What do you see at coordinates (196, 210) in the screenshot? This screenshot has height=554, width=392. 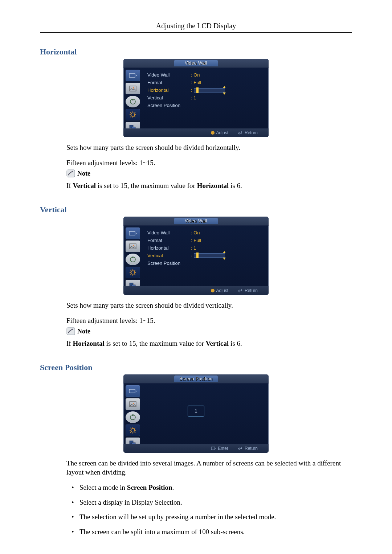 I see `heading-vertical: Vertical` at bounding box center [196, 210].